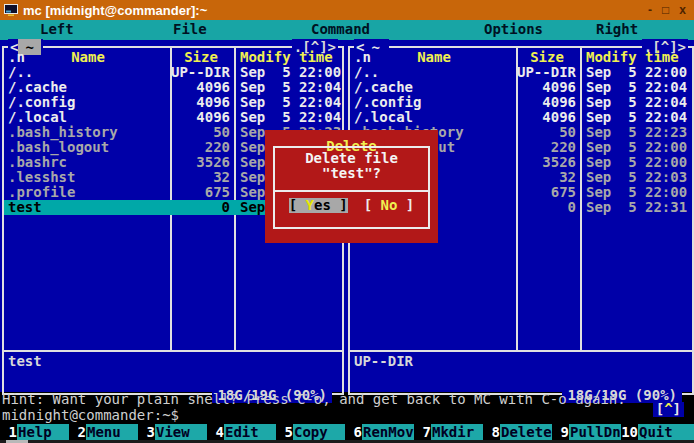  What do you see at coordinates (650, 10) in the screenshot?
I see `minimize-button: -` at bounding box center [650, 10].